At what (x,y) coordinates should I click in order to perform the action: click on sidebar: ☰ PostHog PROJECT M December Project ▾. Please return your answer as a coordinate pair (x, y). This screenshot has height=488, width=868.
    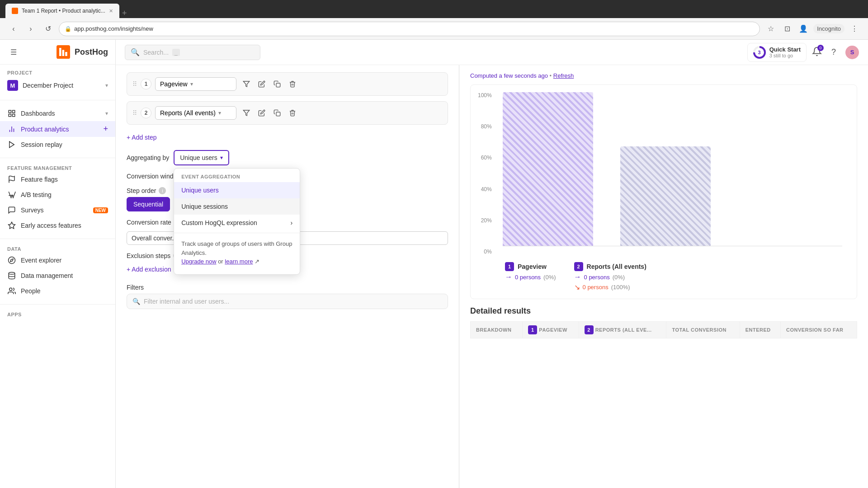
    Looking at the image, I should click on (58, 264).